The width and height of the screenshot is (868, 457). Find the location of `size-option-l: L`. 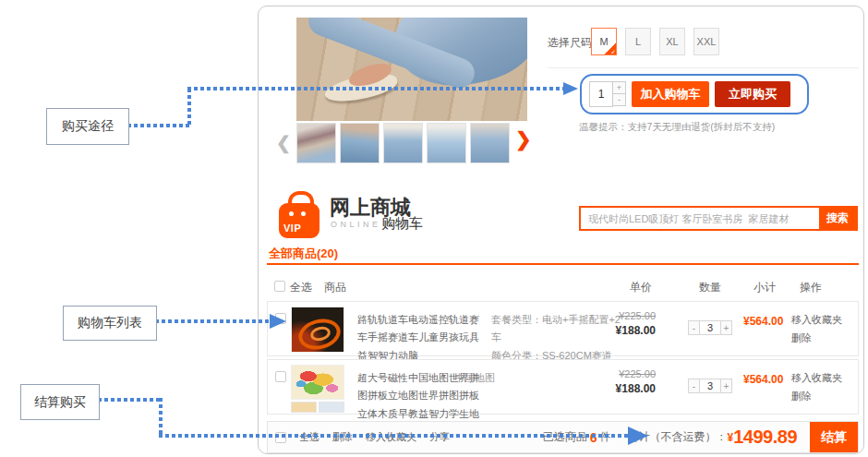

size-option-l: L is located at coordinates (638, 42).